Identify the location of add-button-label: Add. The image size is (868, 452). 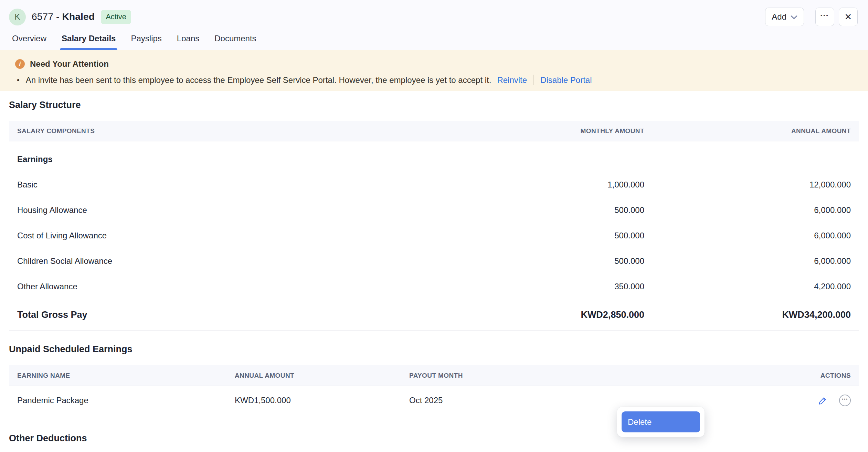
(779, 17).